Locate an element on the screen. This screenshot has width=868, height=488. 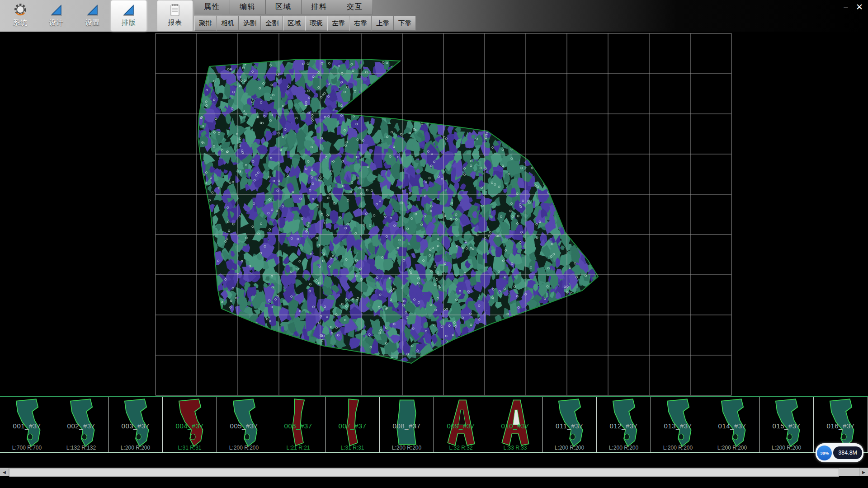
piece-thumbnail: 001_#37 L:700 R:700 is located at coordinates (27, 425).